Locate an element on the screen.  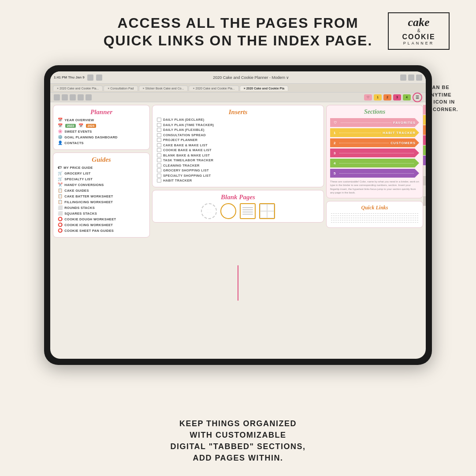
blank-grid-icon is located at coordinates (267, 211).